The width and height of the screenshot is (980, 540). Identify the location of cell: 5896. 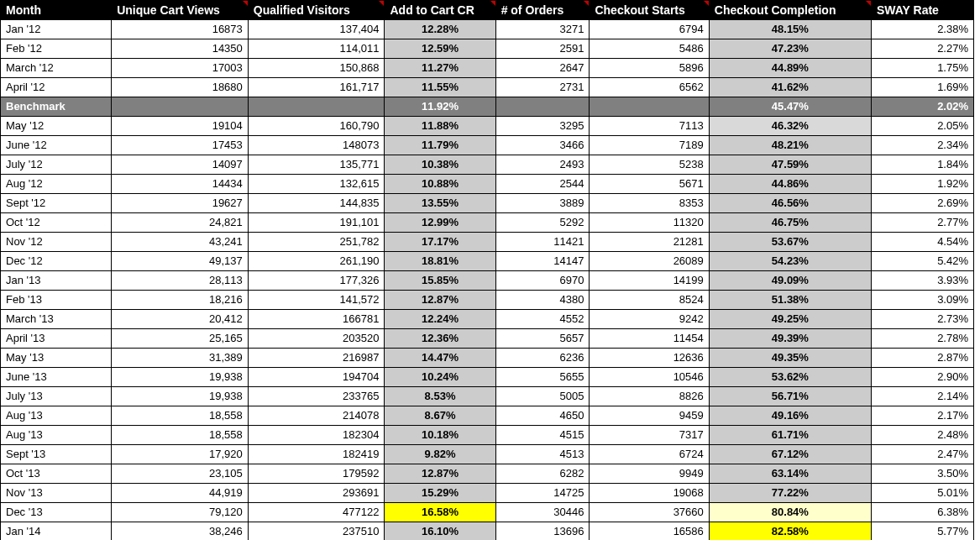
(649, 69).